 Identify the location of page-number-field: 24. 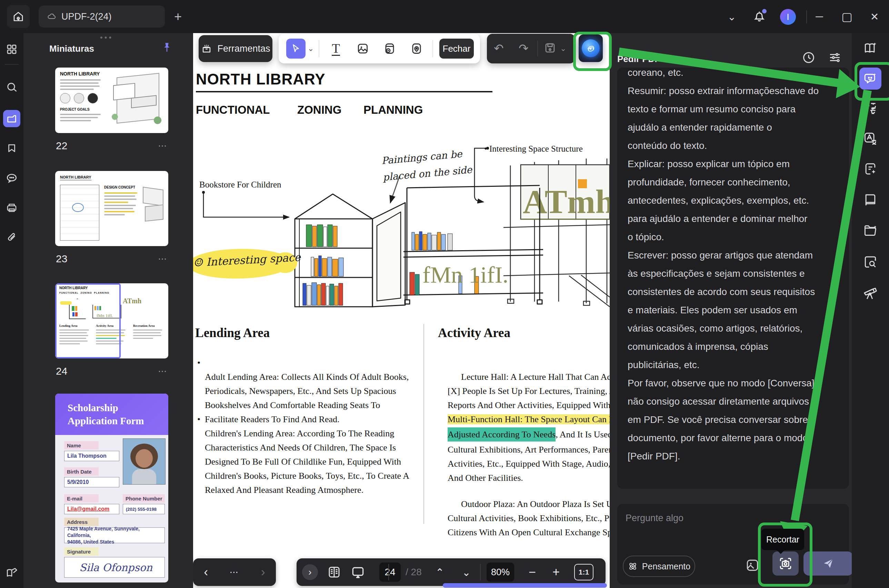
(390, 572).